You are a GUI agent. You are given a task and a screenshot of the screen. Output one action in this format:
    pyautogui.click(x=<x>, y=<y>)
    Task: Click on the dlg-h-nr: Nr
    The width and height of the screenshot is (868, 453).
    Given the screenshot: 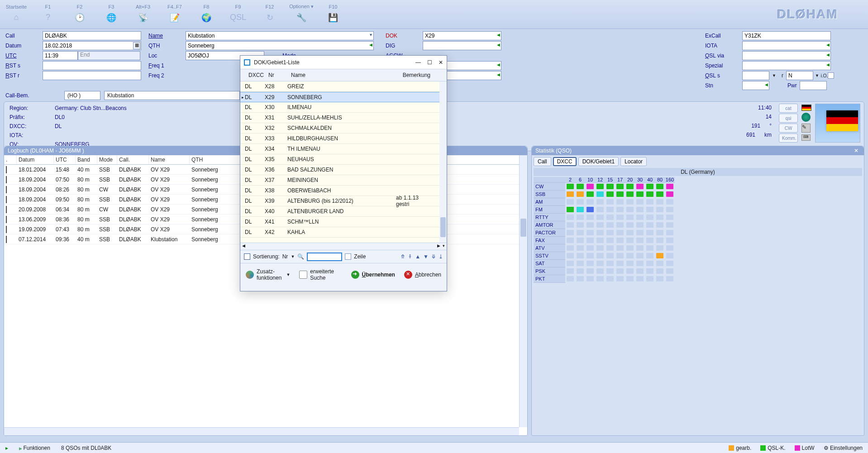 What is the action you would take?
    pyautogui.click(x=277, y=75)
    